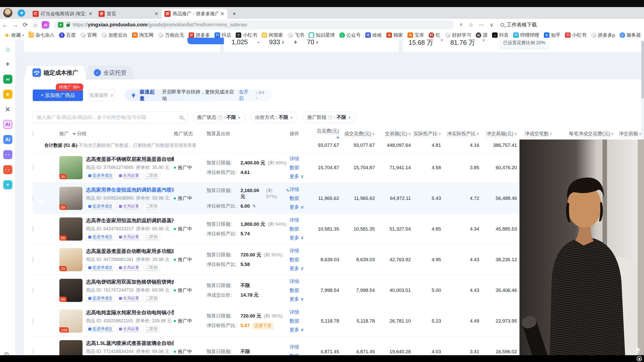 This screenshot has width=644, height=362. I want to click on product-title: 志高1.5L蒸汽喷淋式煮茶器玻璃全自动保温电热..., so click(130, 343).